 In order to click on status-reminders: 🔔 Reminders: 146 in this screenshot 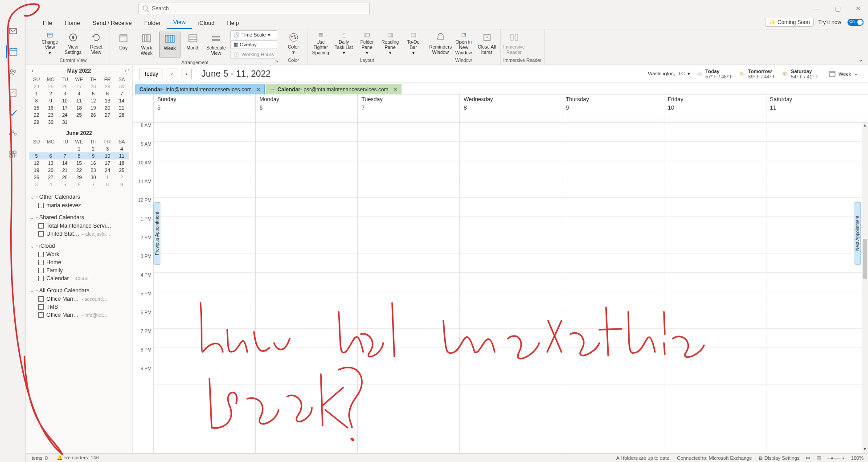, I will do `click(78, 458)`.